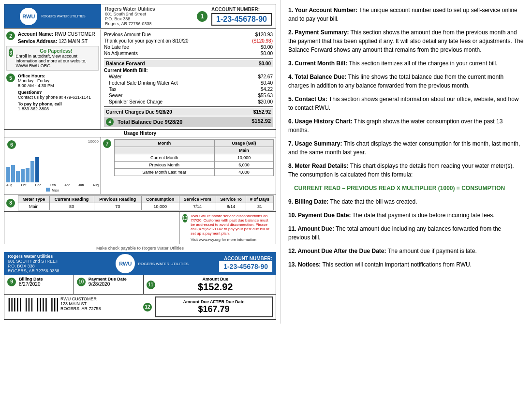  I want to click on label-jun: Jun, so click(81, 185).